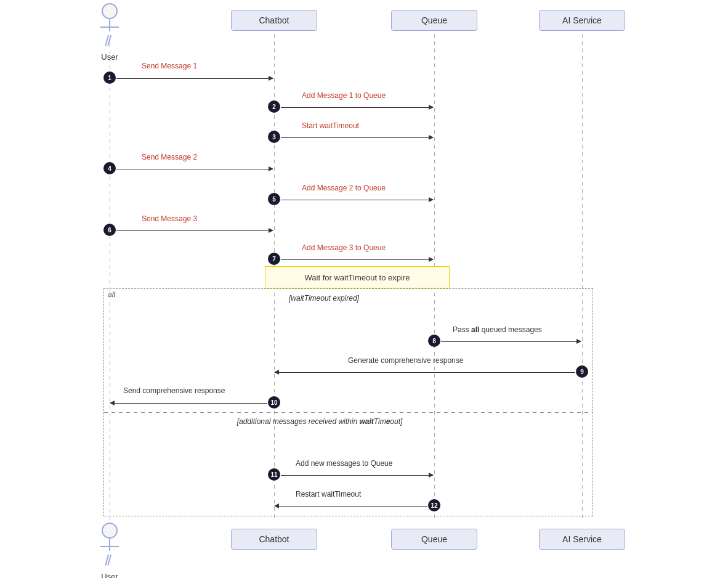 The width and height of the screenshot is (728, 578). What do you see at coordinates (188, 403) in the screenshot?
I see `msg10-arrow` at bounding box center [188, 403].